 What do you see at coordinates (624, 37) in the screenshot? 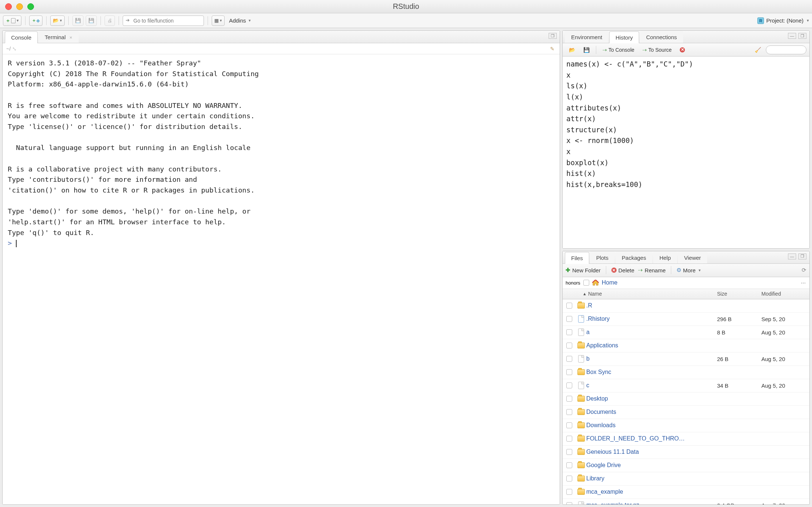
I see `tab-history: History` at bounding box center [624, 37].